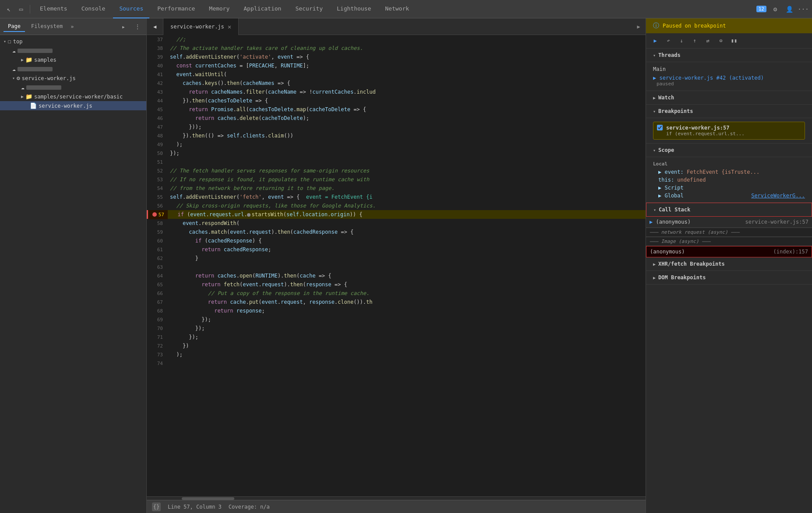 This screenshot has height=513, width=812. What do you see at coordinates (14, 27) in the screenshot?
I see `tab-page: Page` at bounding box center [14, 27].